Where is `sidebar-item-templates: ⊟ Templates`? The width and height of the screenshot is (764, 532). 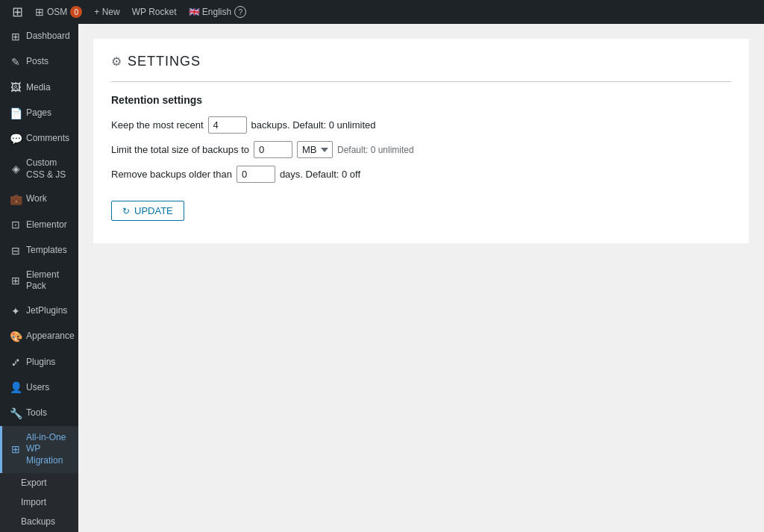 sidebar-item-templates: ⊟ Templates is located at coordinates (39, 251).